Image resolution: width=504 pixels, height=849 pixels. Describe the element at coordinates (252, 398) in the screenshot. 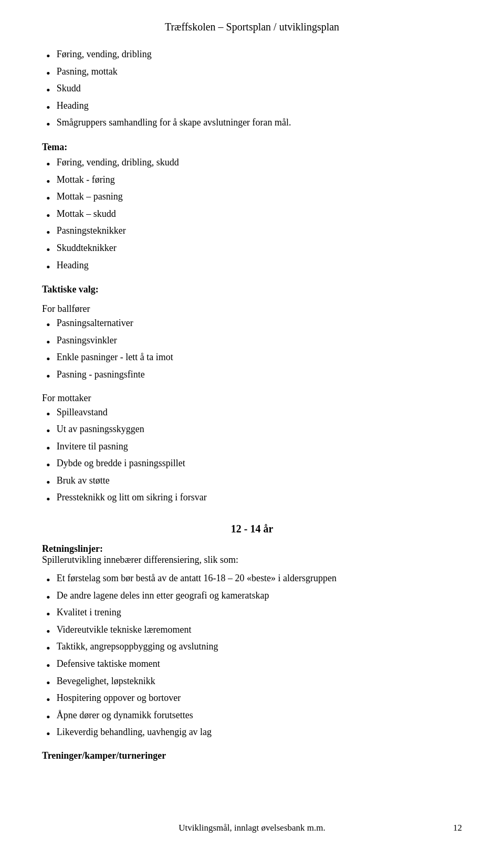

I see `for-mottaker-label: For mottaker` at that location.